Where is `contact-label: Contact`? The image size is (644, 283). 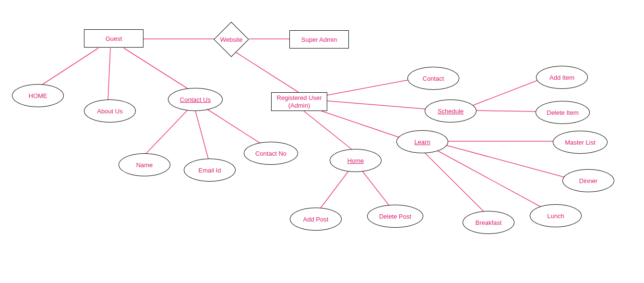
contact-label: Contact is located at coordinates (434, 79).